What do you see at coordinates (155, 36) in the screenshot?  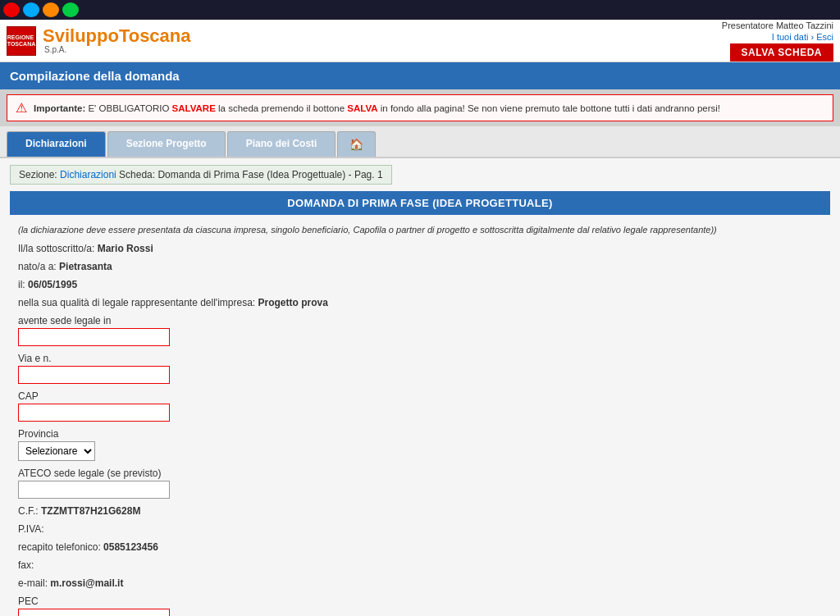 I see `logo-toscana: Toscana` at bounding box center [155, 36].